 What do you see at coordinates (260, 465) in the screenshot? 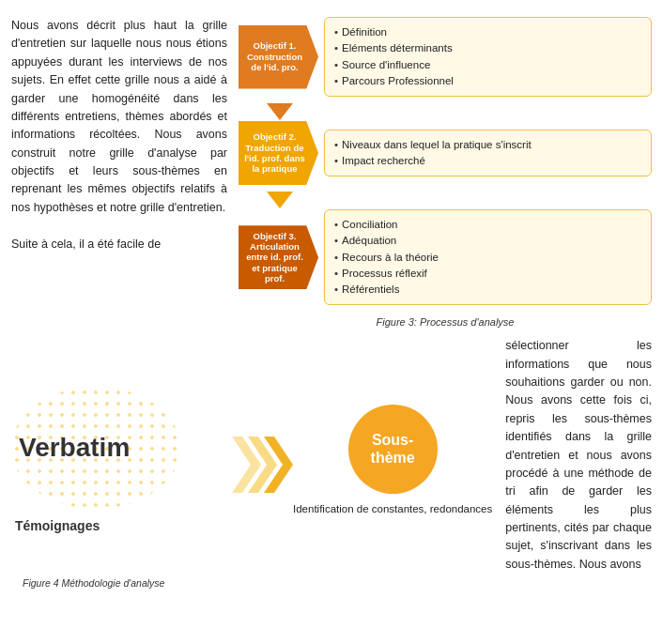
I see `chevrons-area` at bounding box center [260, 465].